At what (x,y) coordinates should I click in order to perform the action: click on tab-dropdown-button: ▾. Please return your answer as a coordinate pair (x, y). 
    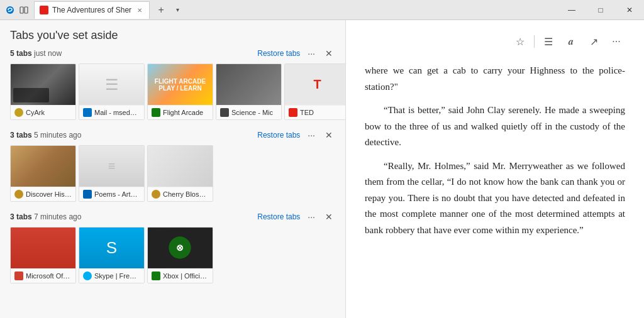
    Looking at the image, I should click on (177, 10).